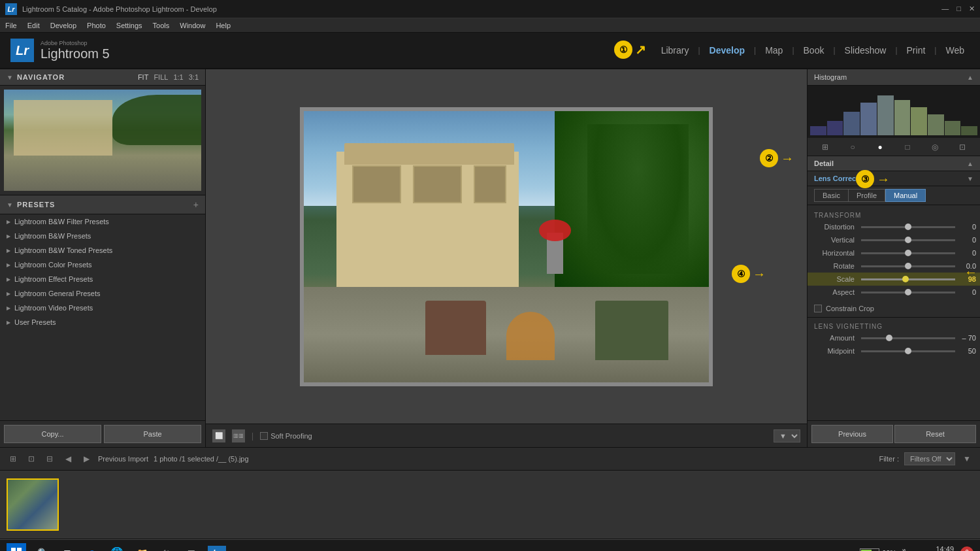 The height and width of the screenshot is (551, 980). I want to click on zoom-fit: FIT, so click(144, 77).